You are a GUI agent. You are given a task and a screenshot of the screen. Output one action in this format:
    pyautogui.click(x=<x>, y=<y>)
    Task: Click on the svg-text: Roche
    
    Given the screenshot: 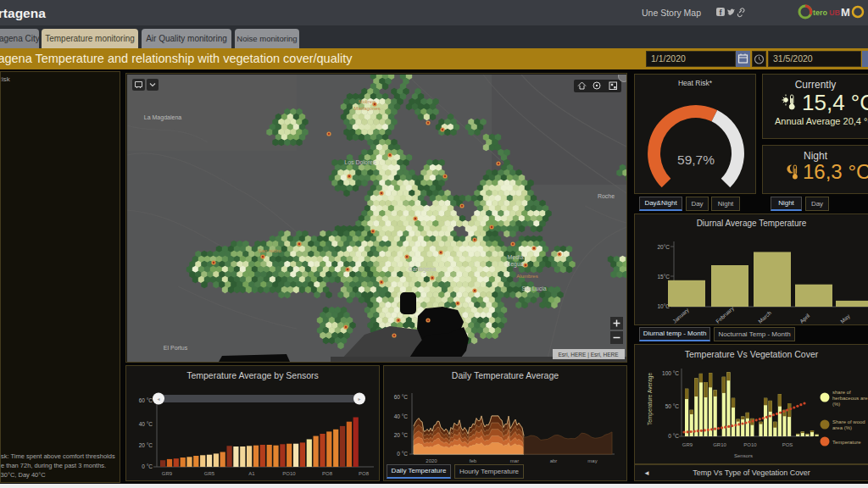 What is the action you would take?
    pyautogui.click(x=606, y=197)
    